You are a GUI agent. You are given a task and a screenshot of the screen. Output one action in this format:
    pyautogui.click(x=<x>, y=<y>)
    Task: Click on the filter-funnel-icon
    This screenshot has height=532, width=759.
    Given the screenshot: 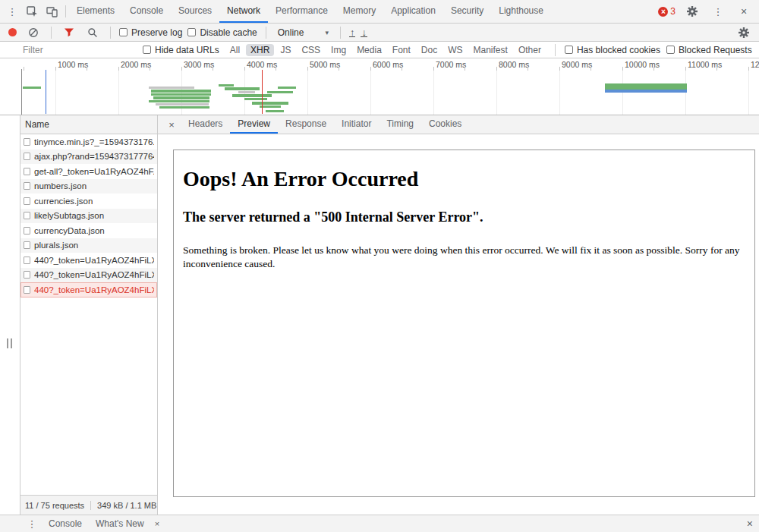 What is the action you would take?
    pyautogui.click(x=69, y=32)
    